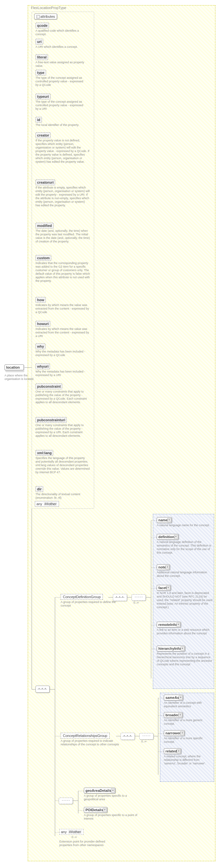 Image resolution: width=218 pixels, height=868 pixels. I want to click on group-concept-relationships: ConceptRelationshipsGroup, so click(85, 736).